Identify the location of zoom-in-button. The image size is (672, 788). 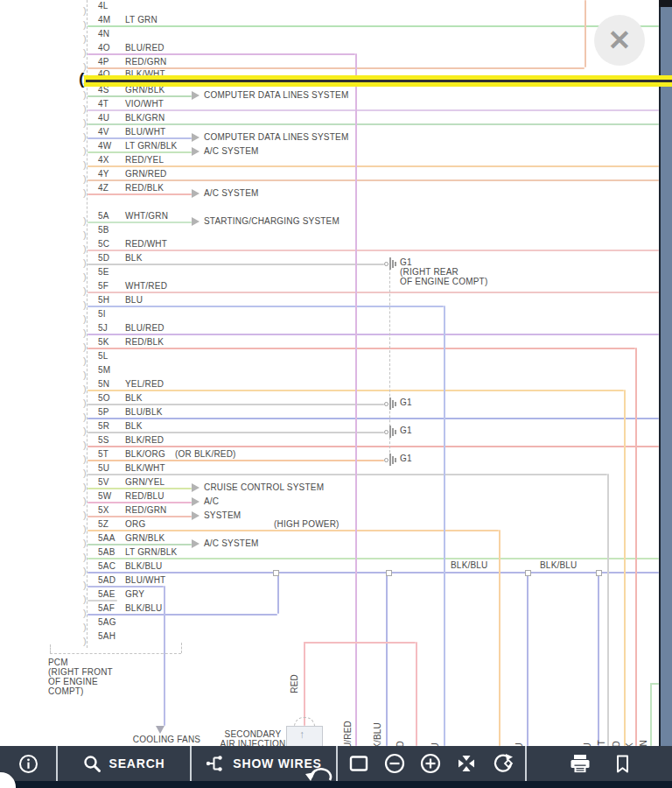
(430, 763).